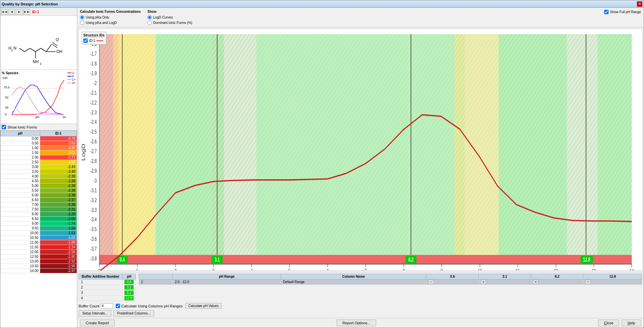  Describe the element at coordinates (118, 306) in the screenshot. I see `calc-using-ph-checkbox` at that location.